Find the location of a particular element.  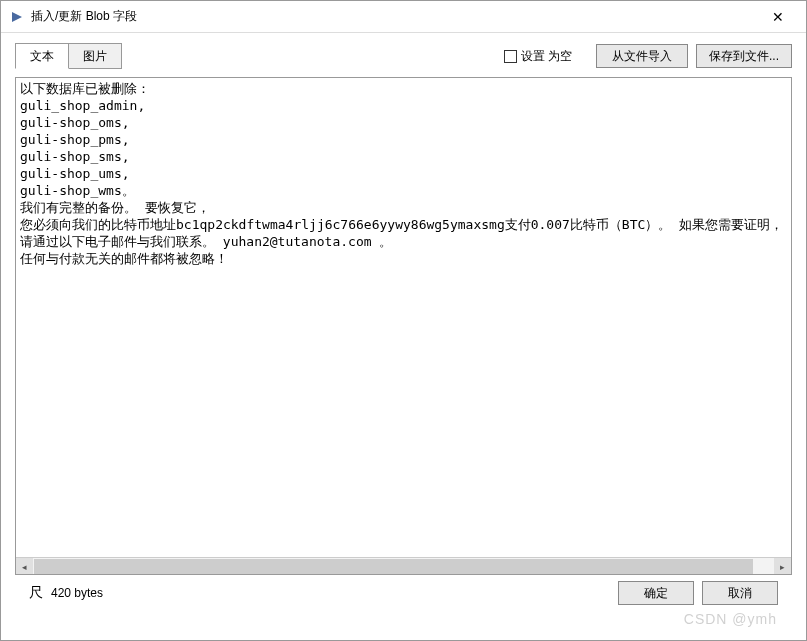

scroll-left-button: ◂ is located at coordinates (24, 566).